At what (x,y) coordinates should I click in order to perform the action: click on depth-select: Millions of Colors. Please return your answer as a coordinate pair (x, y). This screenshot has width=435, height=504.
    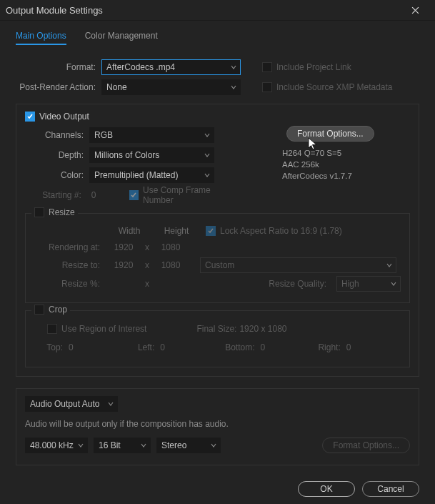
    Looking at the image, I should click on (151, 155).